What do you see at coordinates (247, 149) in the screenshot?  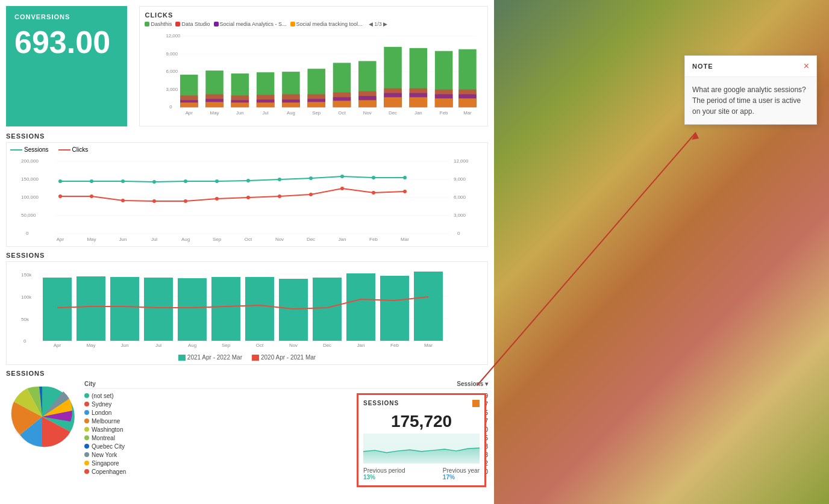 I see `sessions-1-legend: Sessions Clicks` at bounding box center [247, 149].